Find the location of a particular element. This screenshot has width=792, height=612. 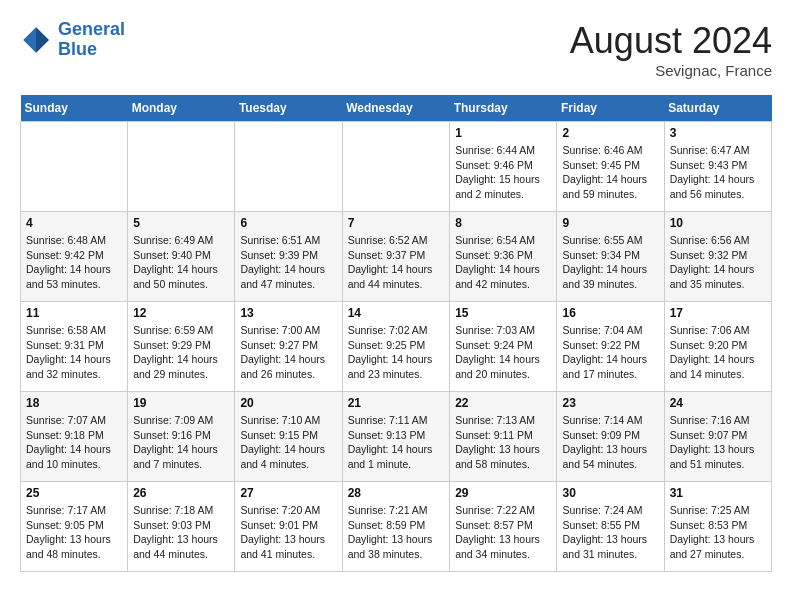

day-number: 2 is located at coordinates (610, 133).